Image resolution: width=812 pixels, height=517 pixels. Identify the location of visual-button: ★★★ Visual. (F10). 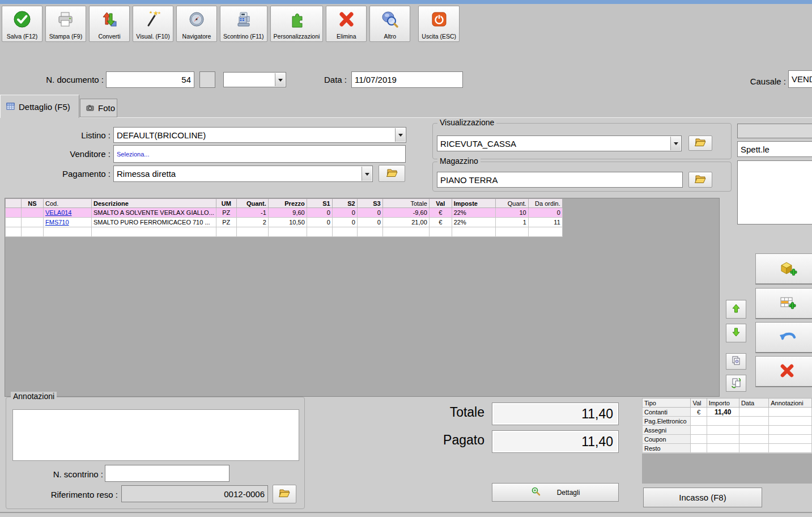
(153, 24).